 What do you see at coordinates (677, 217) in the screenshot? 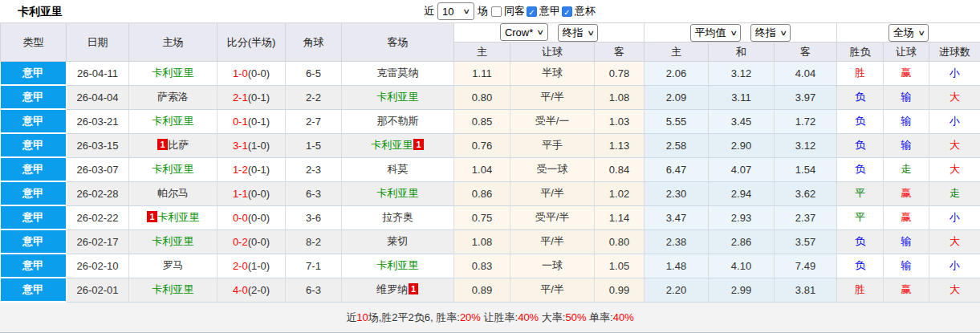
I see `cell-eu-home-odds: 3.47` at bounding box center [677, 217].